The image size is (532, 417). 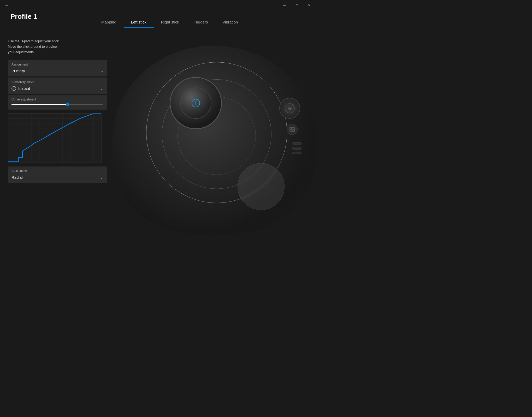 I want to click on assignment-dropdown: Primary ⌄, so click(x=57, y=72).